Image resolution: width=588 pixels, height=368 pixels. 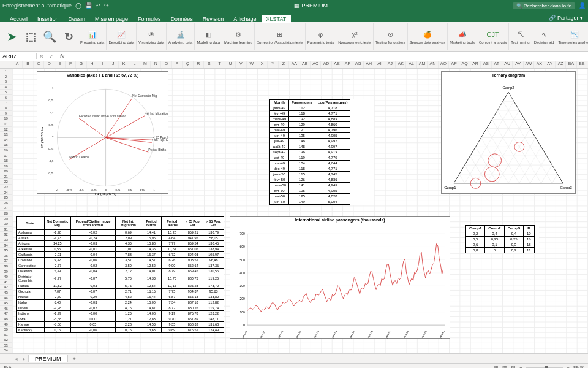 What do you see at coordinates (219, 65) in the screenshot?
I see `col-T: T` at bounding box center [219, 65].